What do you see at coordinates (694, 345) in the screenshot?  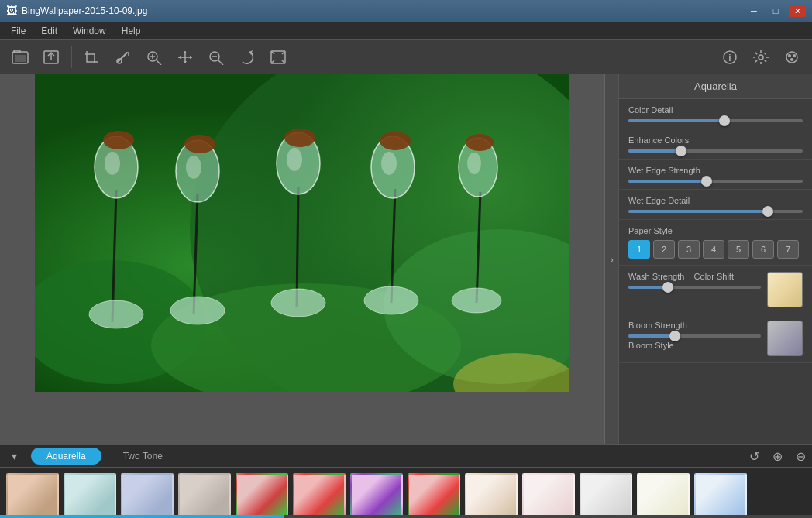 I see `bloom-style-label: Bloom Style` at bounding box center [694, 345].